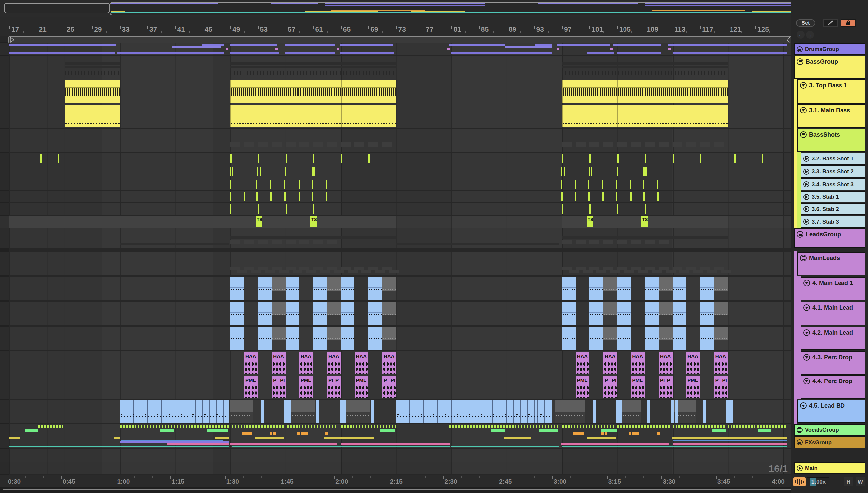  I want to click on track-header-3-3-bass-shot-2: 3.3. Bass Shot 2, so click(833, 172).